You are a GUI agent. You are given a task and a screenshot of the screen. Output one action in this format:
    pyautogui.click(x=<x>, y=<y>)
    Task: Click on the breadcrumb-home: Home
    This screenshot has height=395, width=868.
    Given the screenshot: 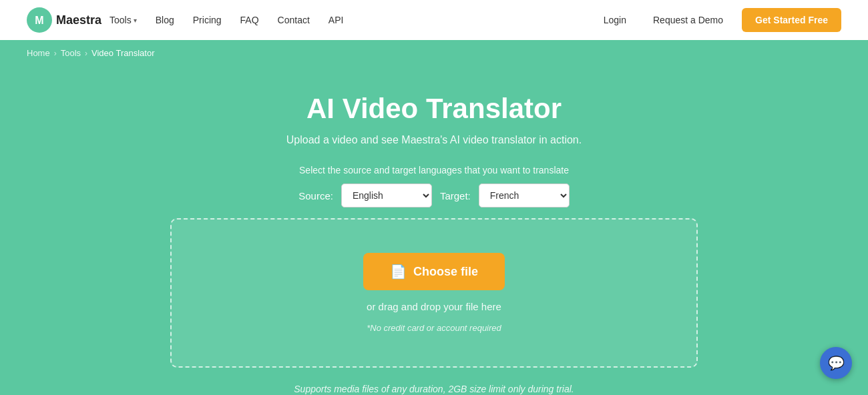 What is the action you would take?
    pyautogui.click(x=39, y=53)
    